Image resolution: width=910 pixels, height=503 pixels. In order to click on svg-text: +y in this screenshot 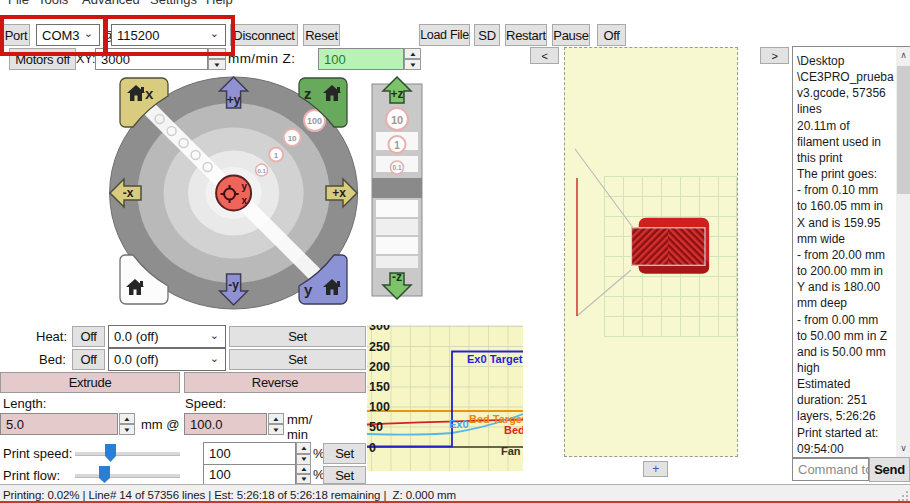, I will do `click(234, 100)`.